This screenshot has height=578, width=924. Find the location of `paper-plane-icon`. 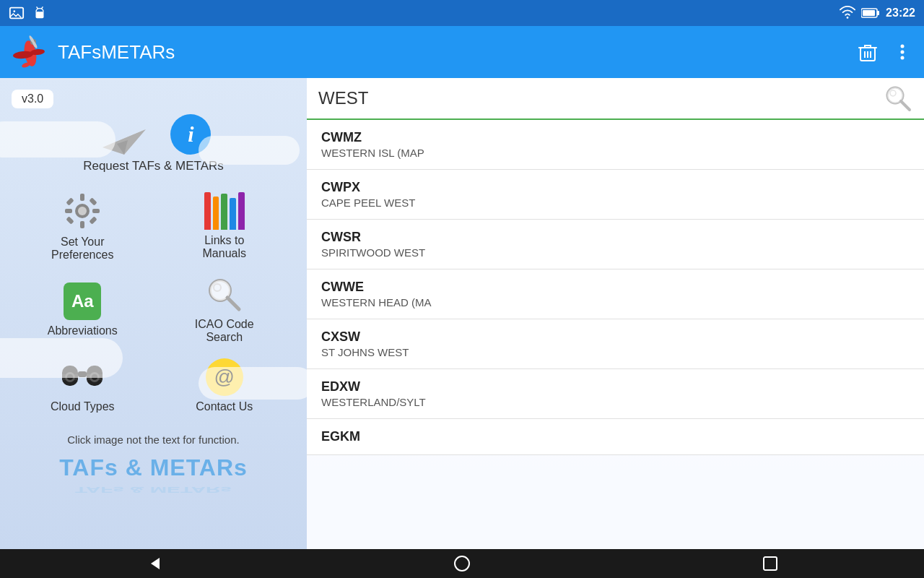

paper-plane-icon is located at coordinates (124, 134).